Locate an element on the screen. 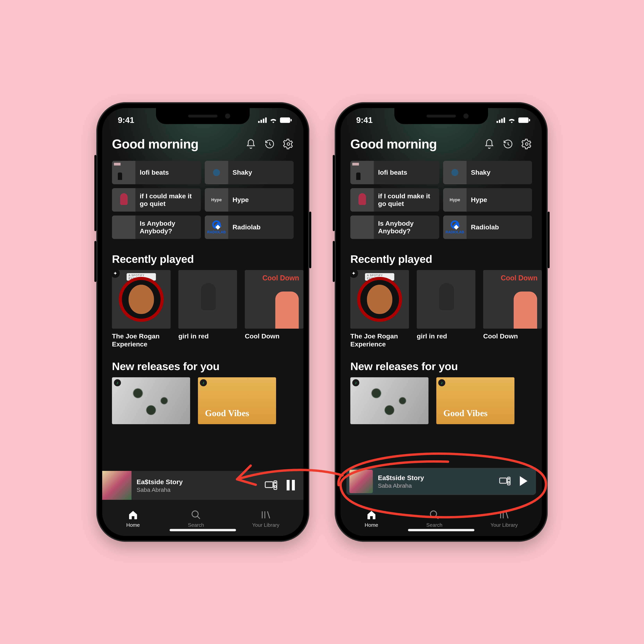  card-cover: Cool Down is located at coordinates (274, 299).